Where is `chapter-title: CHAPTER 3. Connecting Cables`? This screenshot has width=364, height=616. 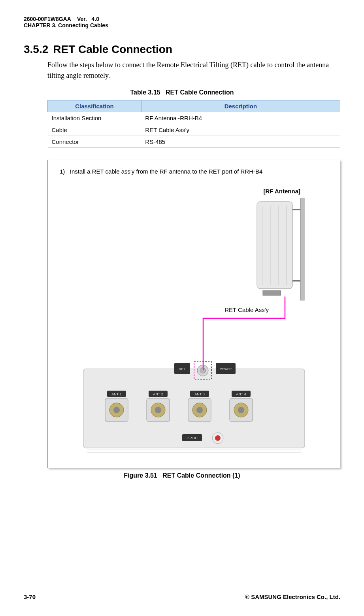 chapter-title: CHAPTER 3. Connecting Cables is located at coordinates (182, 25).